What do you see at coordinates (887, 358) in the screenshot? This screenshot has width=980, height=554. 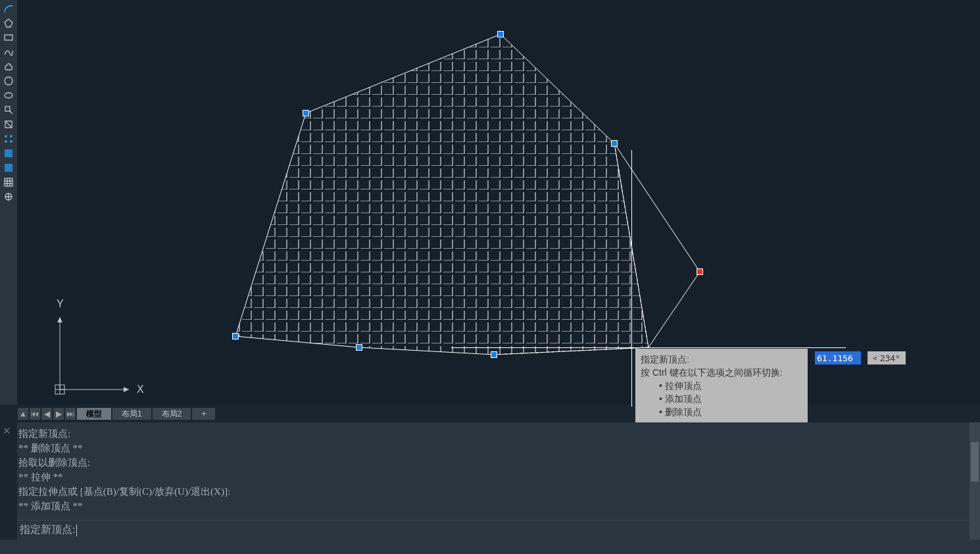 I see `dynamic-angle-display: < 234°` at bounding box center [887, 358].